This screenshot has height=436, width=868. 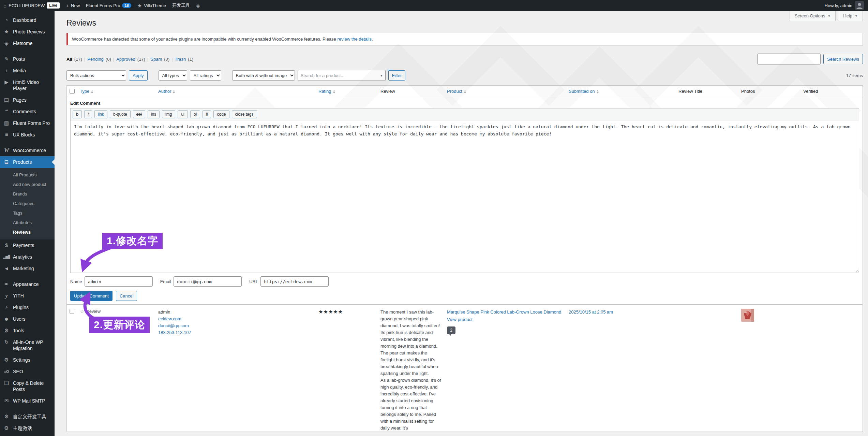 What do you see at coordinates (236, 333) in the screenshot?
I see `author-ip-link: 188.253.113.107` at bounding box center [236, 333].